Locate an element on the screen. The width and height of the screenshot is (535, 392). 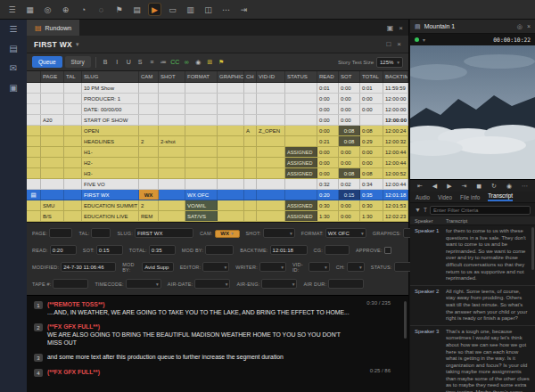
column-header: VID-ID is located at coordinates (271, 77).